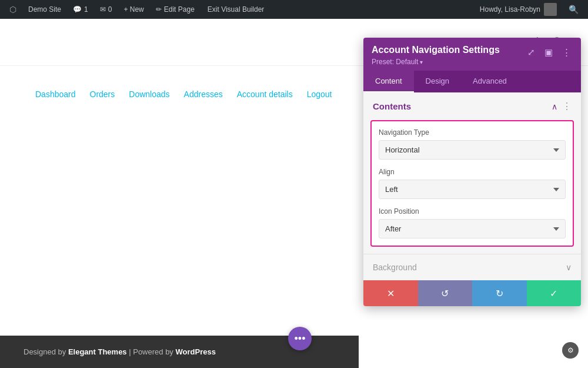 The height and width of the screenshot is (368, 588). I want to click on edit-page-label: Edit Page, so click(179, 9).